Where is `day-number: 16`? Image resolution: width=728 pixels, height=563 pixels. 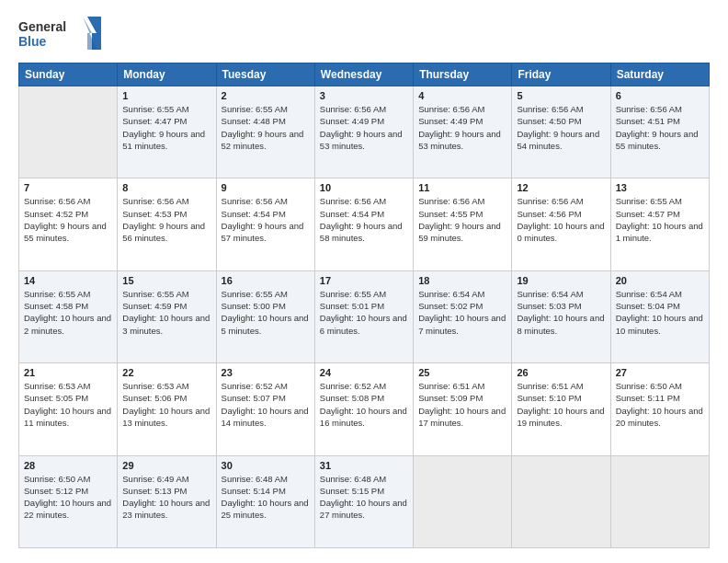
day-number: 16 is located at coordinates (266, 281).